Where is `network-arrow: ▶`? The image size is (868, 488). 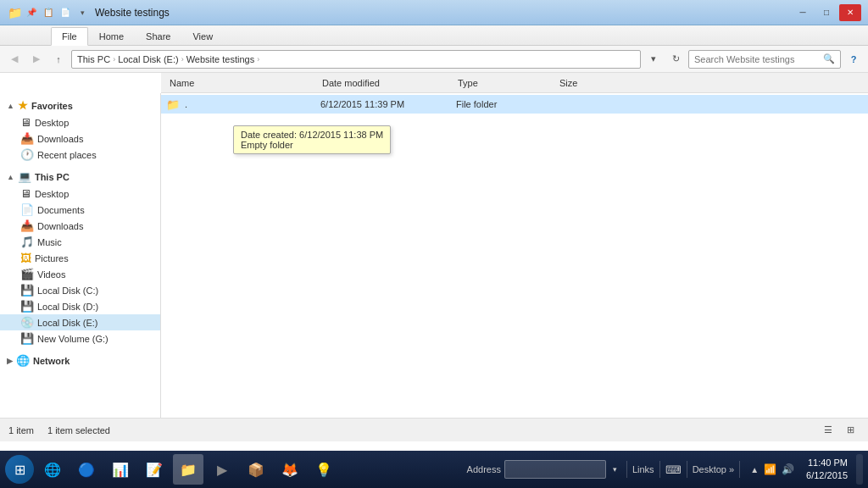 network-arrow: ▶ is located at coordinates (10, 361).